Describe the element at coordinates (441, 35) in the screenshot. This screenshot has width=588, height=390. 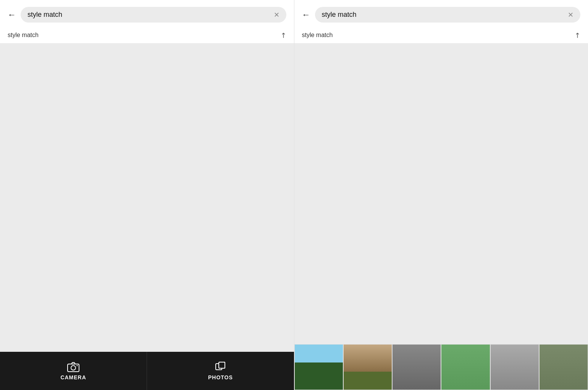
I see `right-suggestion-row: style match ↗` at that location.